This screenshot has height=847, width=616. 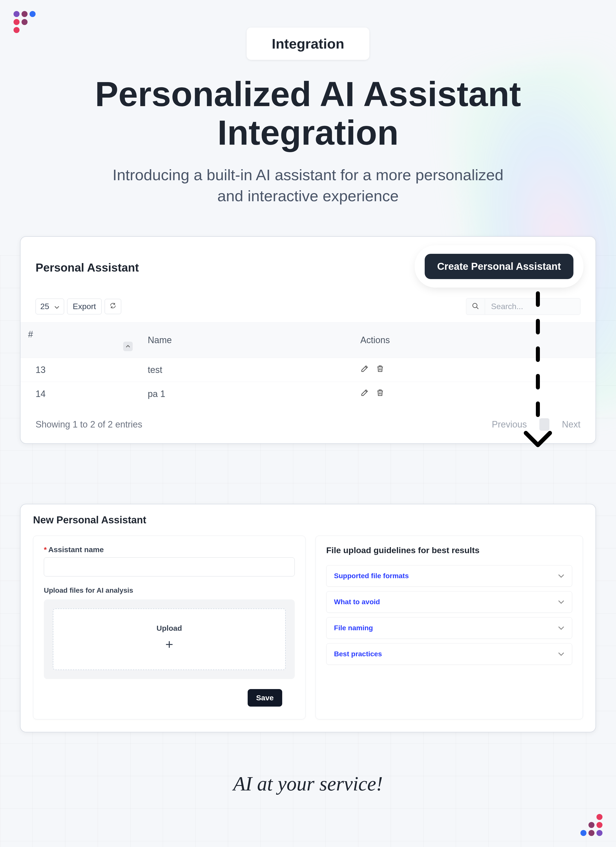 What do you see at coordinates (510, 425) in the screenshot?
I see `previous-button: Previous` at bounding box center [510, 425].